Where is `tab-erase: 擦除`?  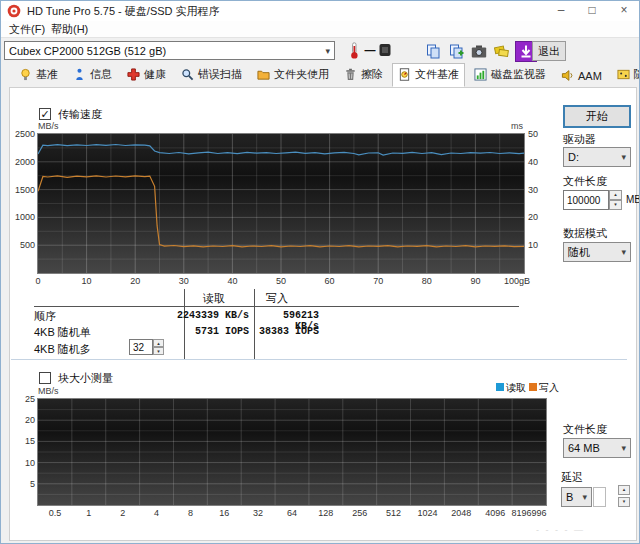 tab-erase: 擦除 is located at coordinates (364, 75).